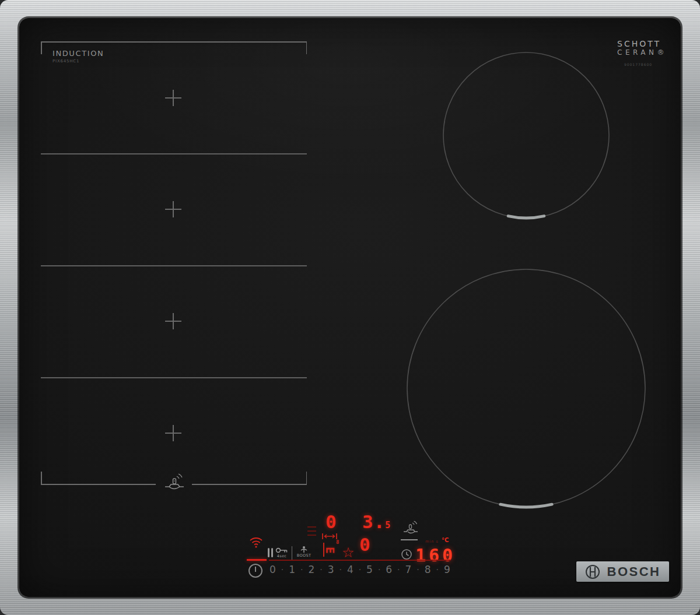 Image resolution: width=700 pixels, height=615 pixels. Describe the element at coordinates (256, 542) in the screenshot. I see `wifi-icon` at that location.